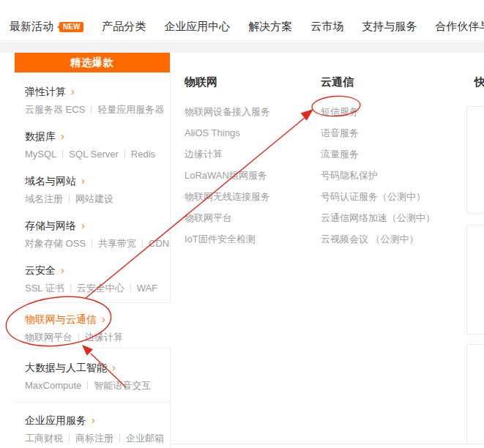  I want to click on menu-item-sms-service: 短信服务, so click(378, 111).